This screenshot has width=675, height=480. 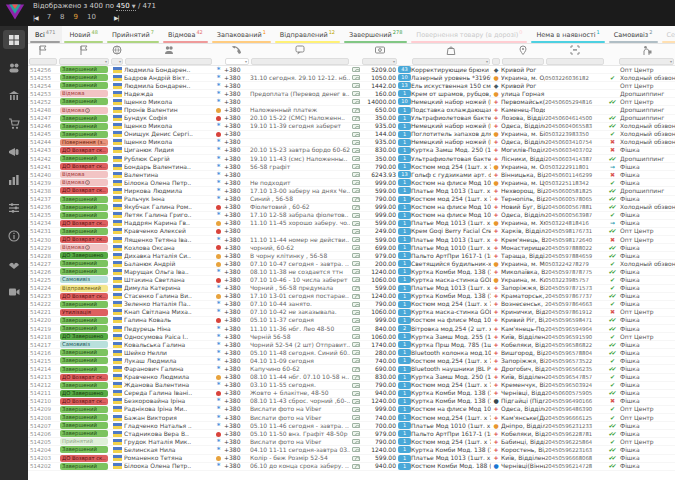 What do you see at coordinates (308, 34) in the screenshot?
I see `tab-5: Відправлений12` at bounding box center [308, 34].